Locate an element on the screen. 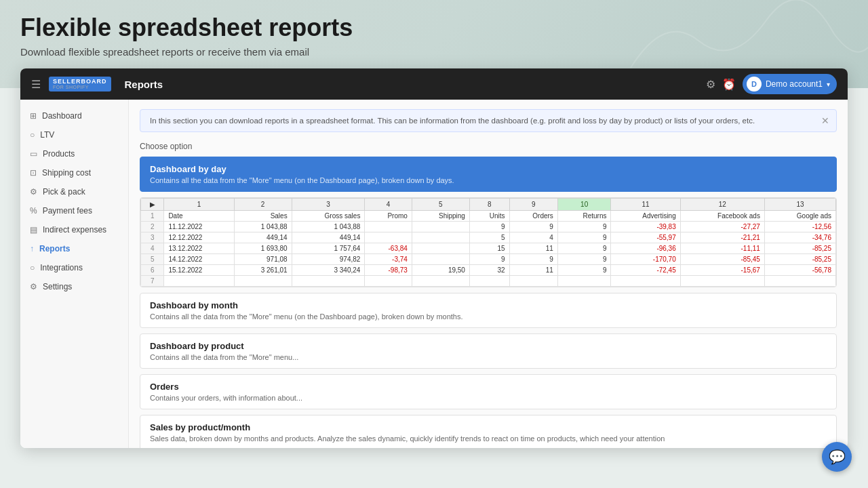 This screenshot has height=488, width=868. chevron-down-icon: ▾ is located at coordinates (829, 84).